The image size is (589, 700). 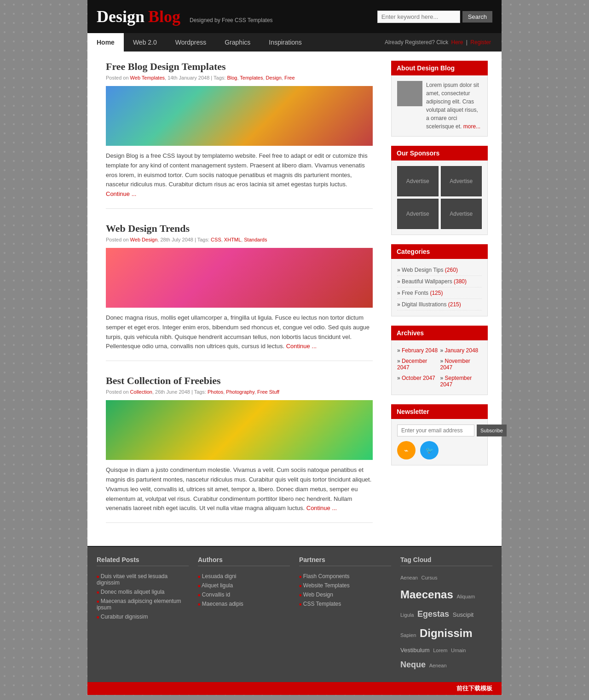 I want to click on tag-0: Aenean, so click(x=409, y=578).